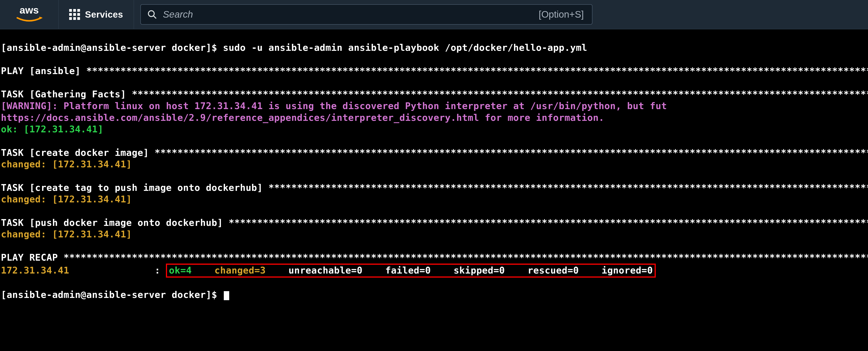  What do you see at coordinates (66, 164) in the screenshot?
I see `task-status-changed-1: changed: [172.31.34.41]` at bounding box center [66, 164].